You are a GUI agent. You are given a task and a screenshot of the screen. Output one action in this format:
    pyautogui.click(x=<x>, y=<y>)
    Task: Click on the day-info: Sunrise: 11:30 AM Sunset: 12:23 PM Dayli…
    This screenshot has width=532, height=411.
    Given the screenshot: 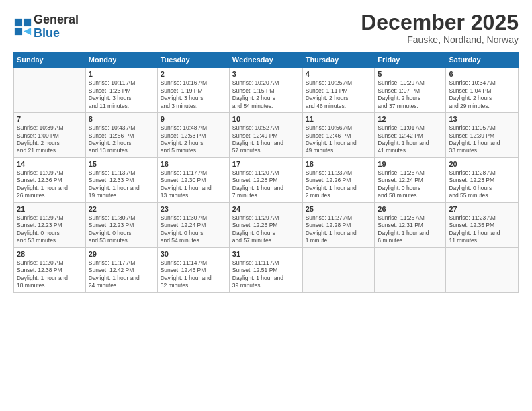 What is the action you would take?
    pyautogui.click(x=122, y=230)
    